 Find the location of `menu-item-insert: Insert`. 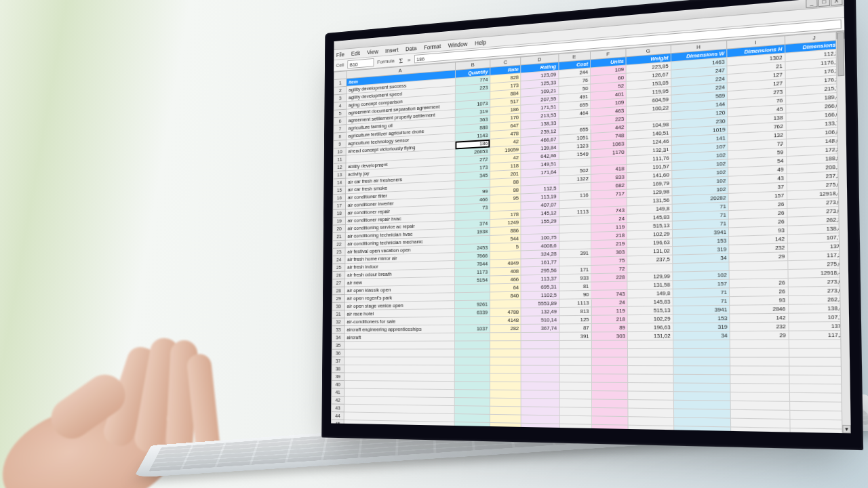

menu-item-insert: Insert is located at coordinates (392, 50).